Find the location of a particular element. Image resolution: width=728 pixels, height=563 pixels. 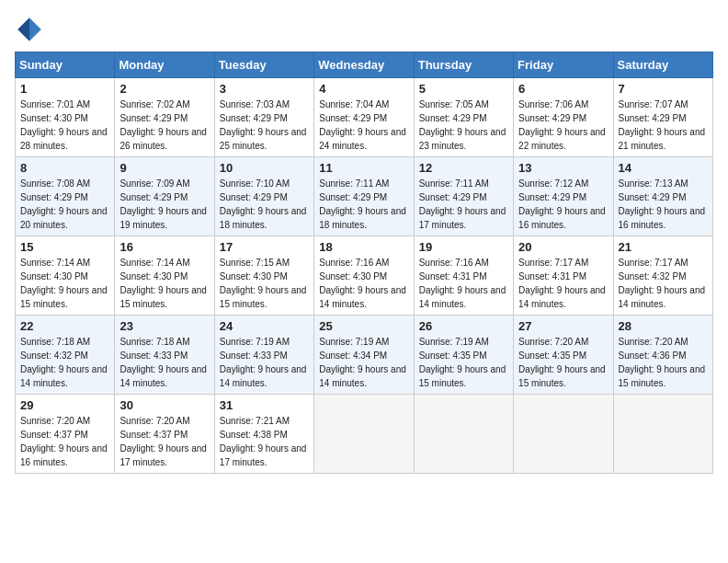

calendar-cell: 3 Sunrise: 7:03 AM Sunset: 4:29 PM Dayli… is located at coordinates (264, 118).